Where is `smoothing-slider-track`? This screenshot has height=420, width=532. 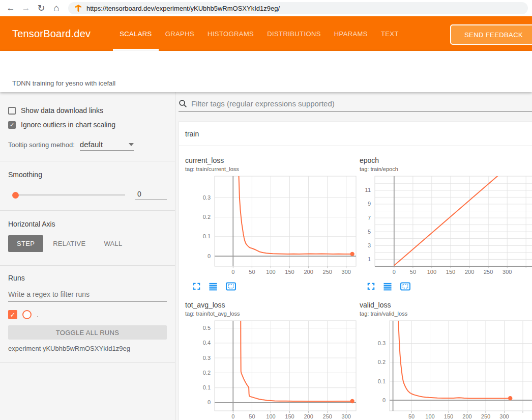
smoothing-slider-track is located at coordinates (72, 195).